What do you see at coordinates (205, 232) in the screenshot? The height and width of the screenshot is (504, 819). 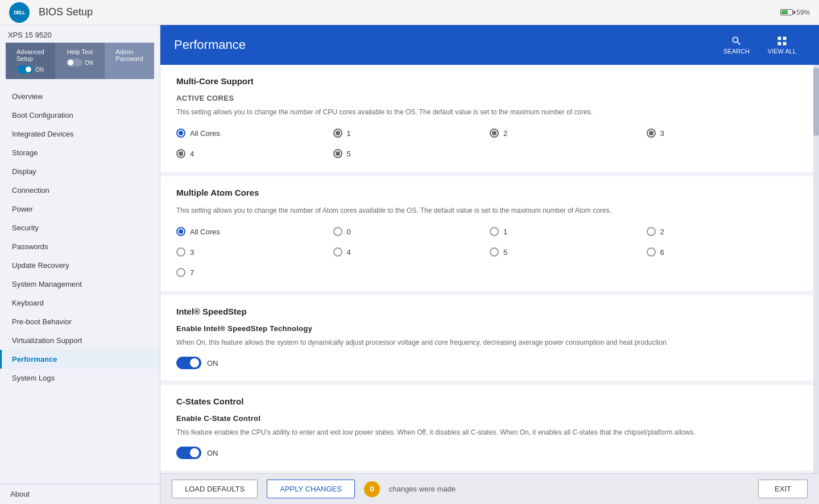 I see `atom-radio-all-label: All Cores` at bounding box center [205, 232].